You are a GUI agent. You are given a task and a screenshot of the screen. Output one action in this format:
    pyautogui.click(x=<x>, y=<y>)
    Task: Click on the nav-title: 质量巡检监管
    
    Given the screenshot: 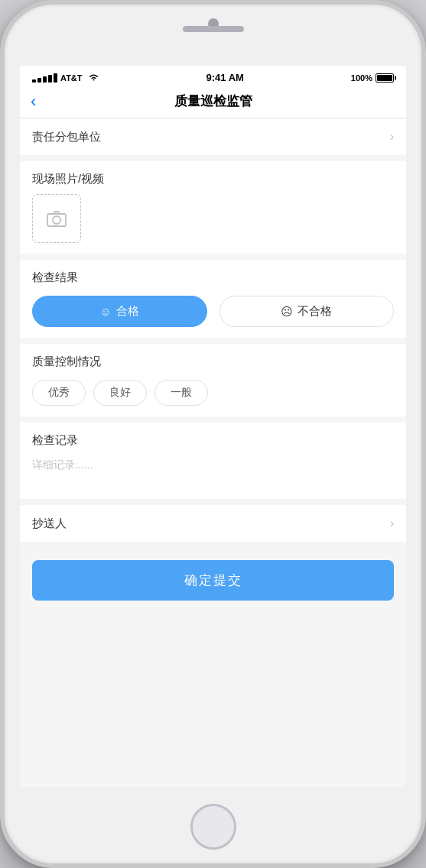 What is the action you would take?
    pyautogui.click(x=213, y=101)
    